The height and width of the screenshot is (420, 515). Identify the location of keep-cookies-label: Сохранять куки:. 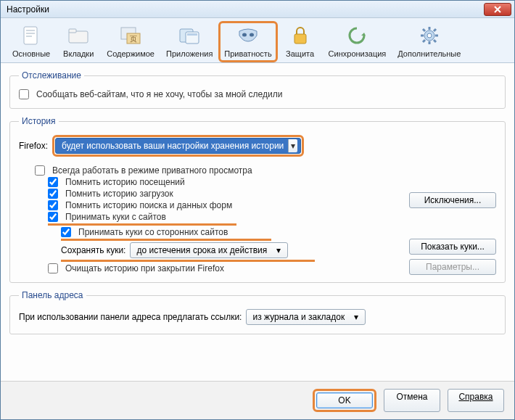
(93, 250).